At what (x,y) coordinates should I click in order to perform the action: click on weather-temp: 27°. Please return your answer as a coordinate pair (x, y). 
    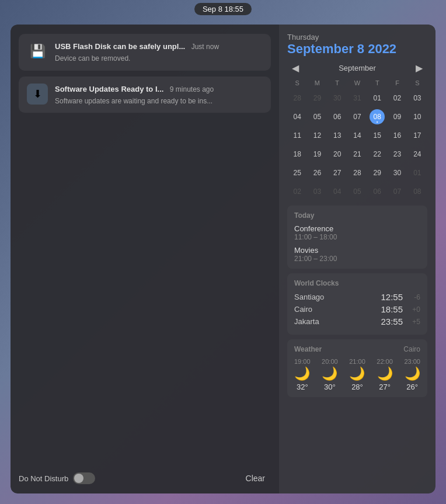
    Looking at the image, I should click on (385, 387).